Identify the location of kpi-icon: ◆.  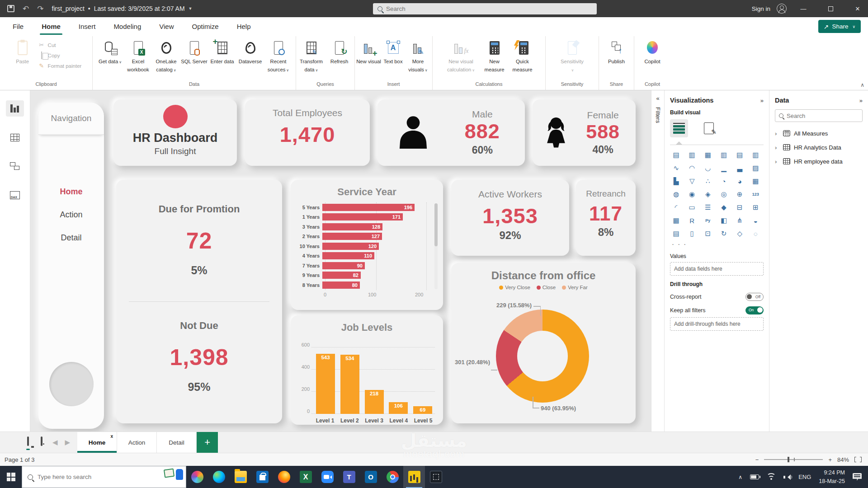
(723, 207).